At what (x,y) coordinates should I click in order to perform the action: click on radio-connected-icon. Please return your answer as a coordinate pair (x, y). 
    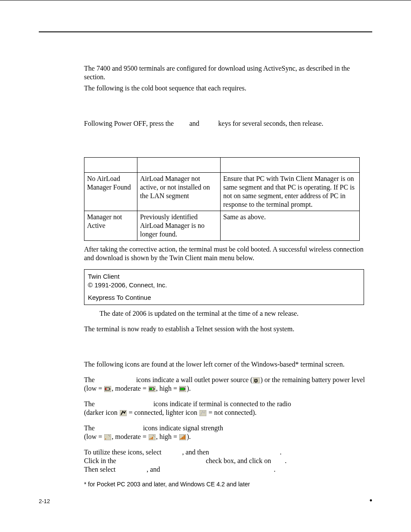
    Looking at the image, I should click on (123, 413).